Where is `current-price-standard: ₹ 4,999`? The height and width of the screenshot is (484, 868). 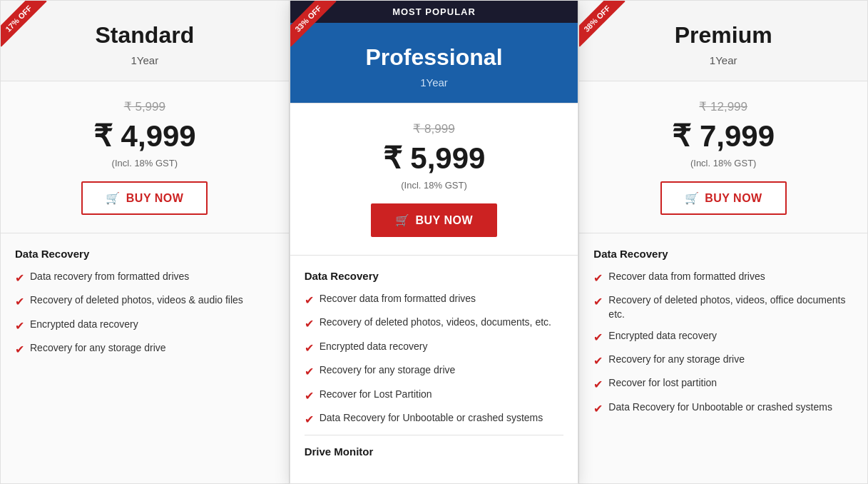 current-price-standard: ₹ 4,999 is located at coordinates (145, 136).